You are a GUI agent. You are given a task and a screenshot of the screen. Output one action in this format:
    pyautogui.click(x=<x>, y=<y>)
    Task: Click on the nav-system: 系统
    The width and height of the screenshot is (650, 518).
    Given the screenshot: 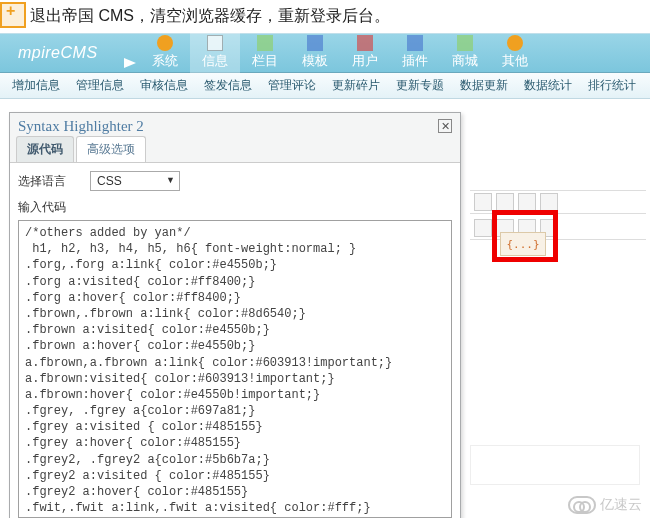 What is the action you would take?
    pyautogui.click(x=165, y=53)
    